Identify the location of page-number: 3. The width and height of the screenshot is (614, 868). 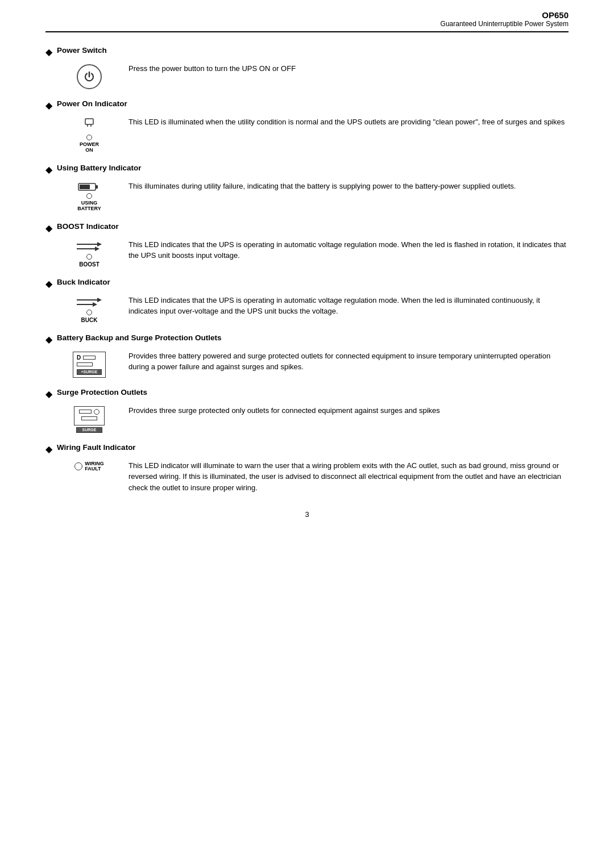
(307, 515).